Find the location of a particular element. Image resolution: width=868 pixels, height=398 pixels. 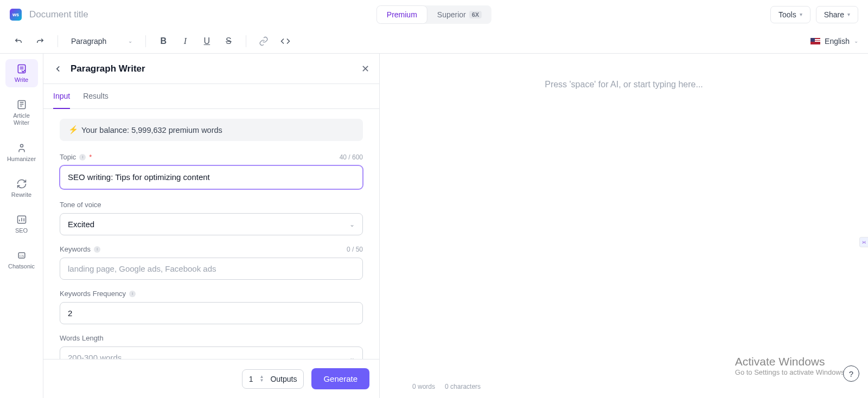

word-count: 0 words is located at coordinates (424, 387).